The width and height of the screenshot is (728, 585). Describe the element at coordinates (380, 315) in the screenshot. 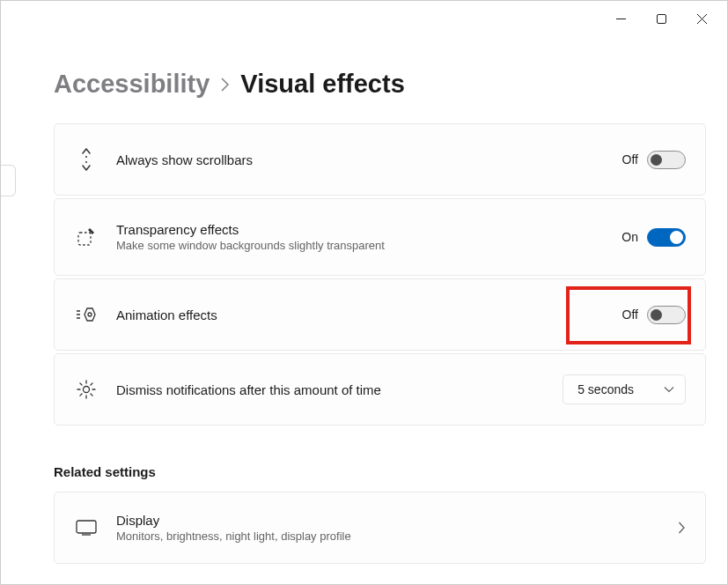

I see `setting-animation: Animation effects Off` at that location.